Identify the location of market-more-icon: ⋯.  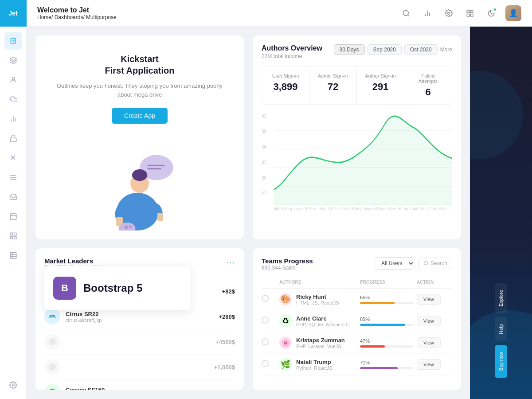
(231, 262).